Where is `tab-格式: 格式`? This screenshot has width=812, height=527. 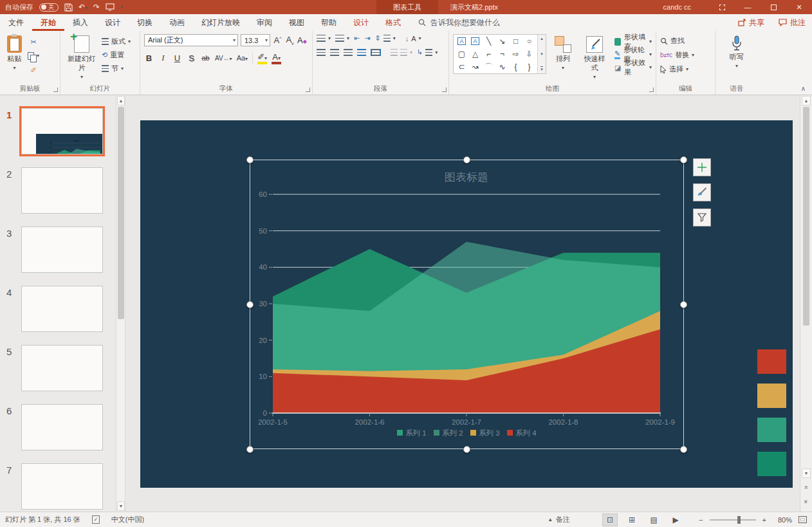 tab-格式: 格式 is located at coordinates (393, 23).